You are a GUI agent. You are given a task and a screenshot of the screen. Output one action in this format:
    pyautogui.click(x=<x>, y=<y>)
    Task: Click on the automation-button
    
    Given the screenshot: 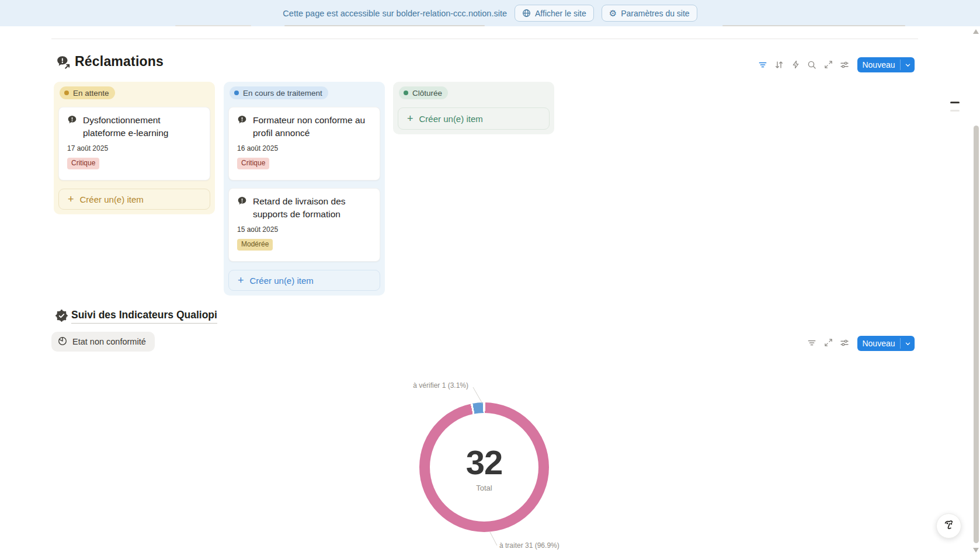 What is the action you would take?
    pyautogui.click(x=795, y=65)
    